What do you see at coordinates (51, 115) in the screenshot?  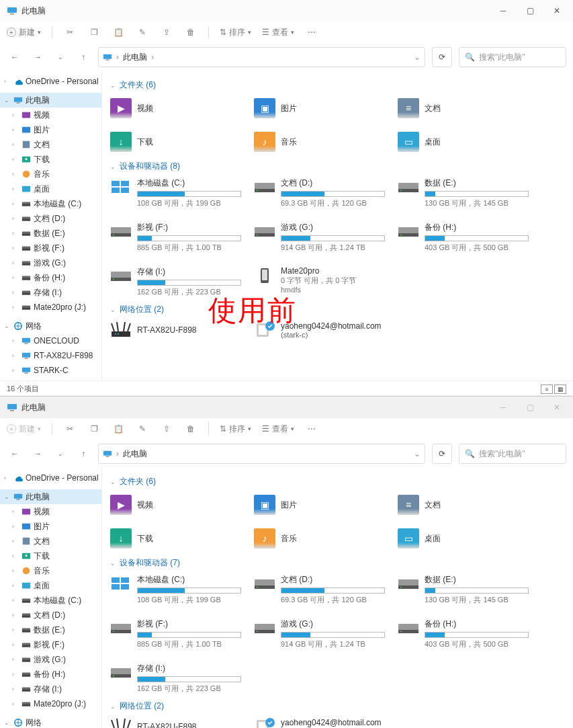 I see `sidebar-item: ›视频` at bounding box center [51, 115].